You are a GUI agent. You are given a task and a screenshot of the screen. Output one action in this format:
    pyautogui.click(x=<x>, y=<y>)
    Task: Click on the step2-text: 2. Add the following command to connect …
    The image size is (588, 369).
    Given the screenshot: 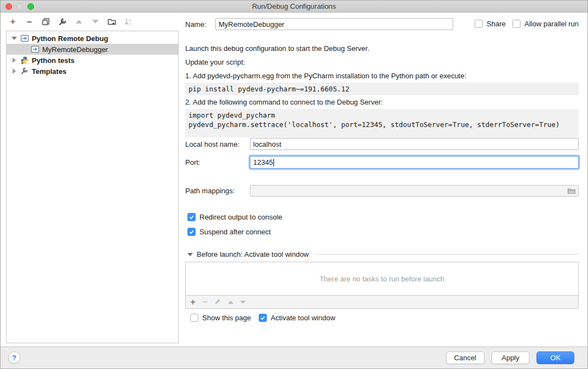 What is the action you would take?
    pyautogui.click(x=284, y=102)
    